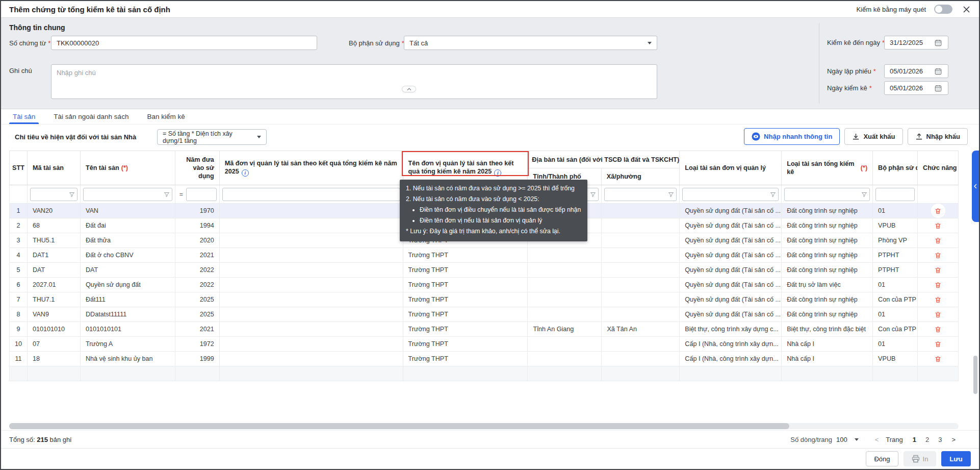 The height and width of the screenshot is (470, 980). I want to click on cell-ma-tai-san: THU5.1, so click(54, 241).